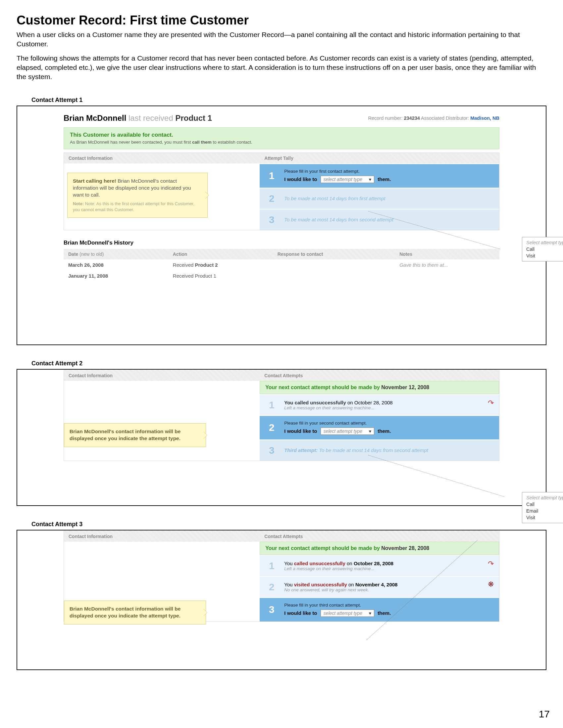 Image resolution: width=563 pixels, height=728 pixels. What do you see at coordinates (95, 118) in the screenshot?
I see `customer-name: Brian McDonnell` at bounding box center [95, 118].